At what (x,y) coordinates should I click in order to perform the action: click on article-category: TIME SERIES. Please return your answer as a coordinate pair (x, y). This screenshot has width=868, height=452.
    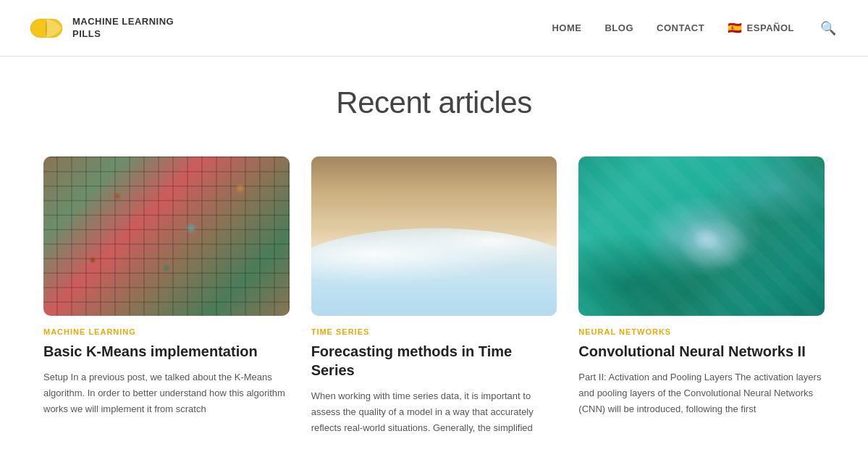
    Looking at the image, I should click on (434, 332).